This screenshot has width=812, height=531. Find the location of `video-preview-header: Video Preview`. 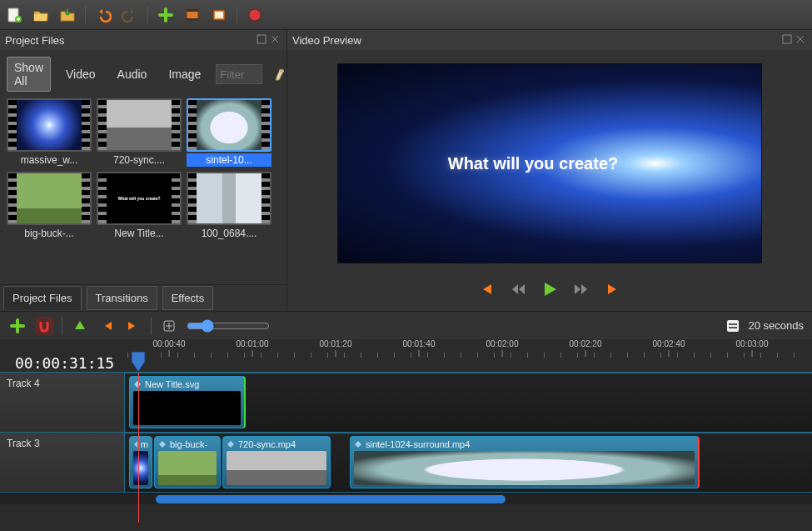

video-preview-header: Video Preview is located at coordinates (550, 40).